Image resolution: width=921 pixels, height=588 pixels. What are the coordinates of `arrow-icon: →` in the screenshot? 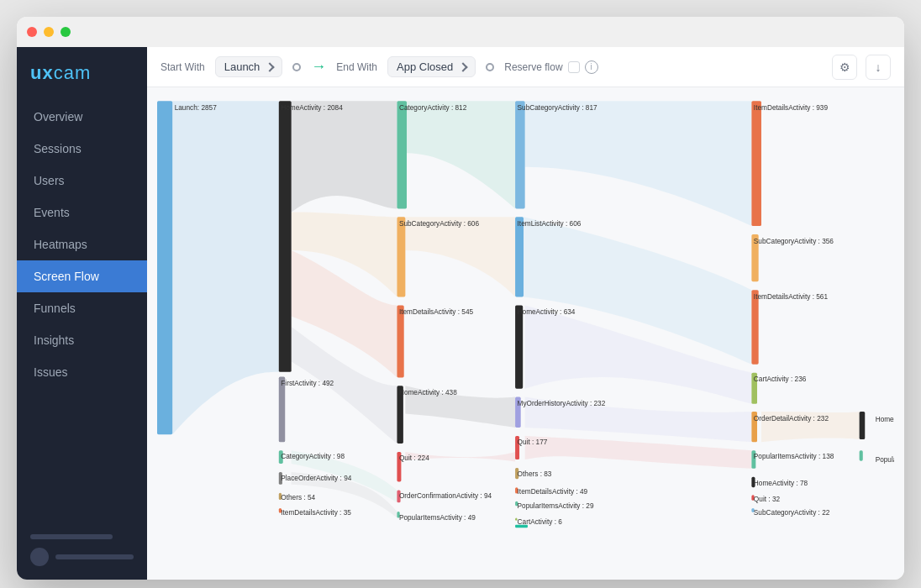 It's located at (318, 67).